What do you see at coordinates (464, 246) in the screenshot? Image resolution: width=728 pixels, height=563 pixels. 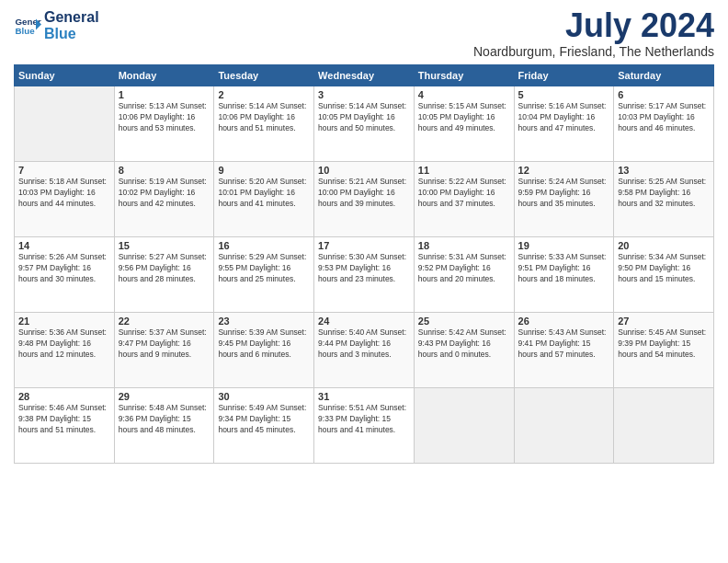 I see `day-number: 18` at bounding box center [464, 246].